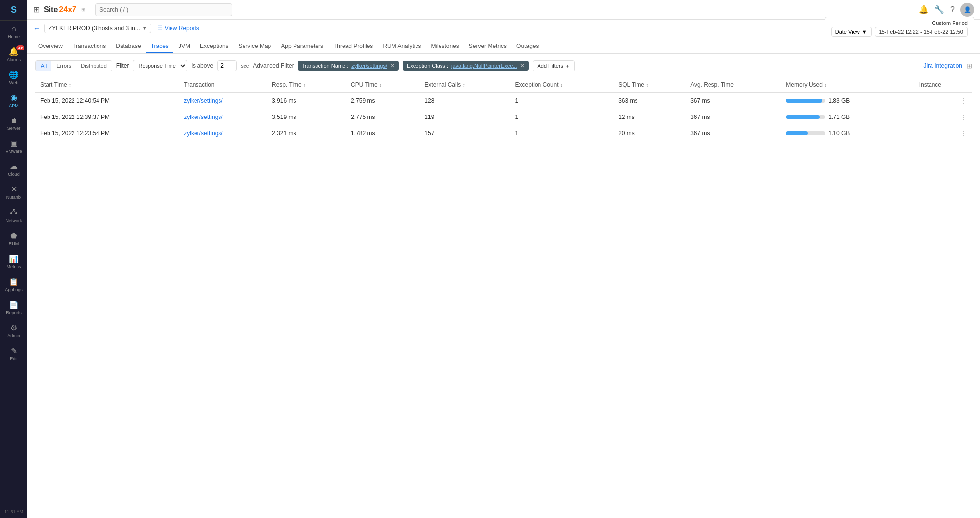  What do you see at coordinates (122, 66) in the screenshot?
I see `filter-label: Filter` at bounding box center [122, 66].